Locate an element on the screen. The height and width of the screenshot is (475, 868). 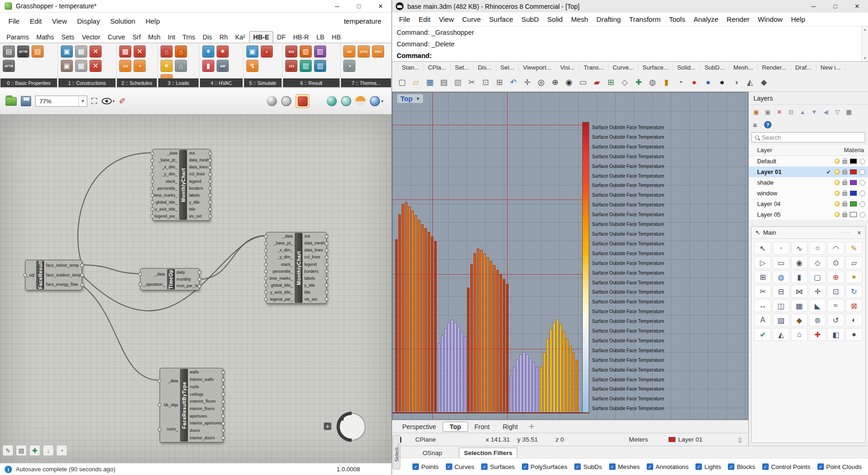
gh-tab-sets: Sets is located at coordinates (68, 37).